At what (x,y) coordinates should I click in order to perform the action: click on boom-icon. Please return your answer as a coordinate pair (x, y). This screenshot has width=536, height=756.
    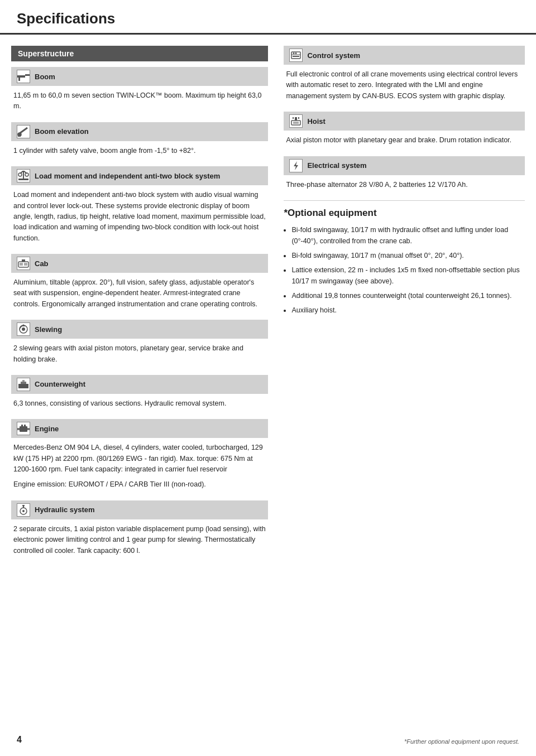
    Looking at the image, I should click on (23, 76).